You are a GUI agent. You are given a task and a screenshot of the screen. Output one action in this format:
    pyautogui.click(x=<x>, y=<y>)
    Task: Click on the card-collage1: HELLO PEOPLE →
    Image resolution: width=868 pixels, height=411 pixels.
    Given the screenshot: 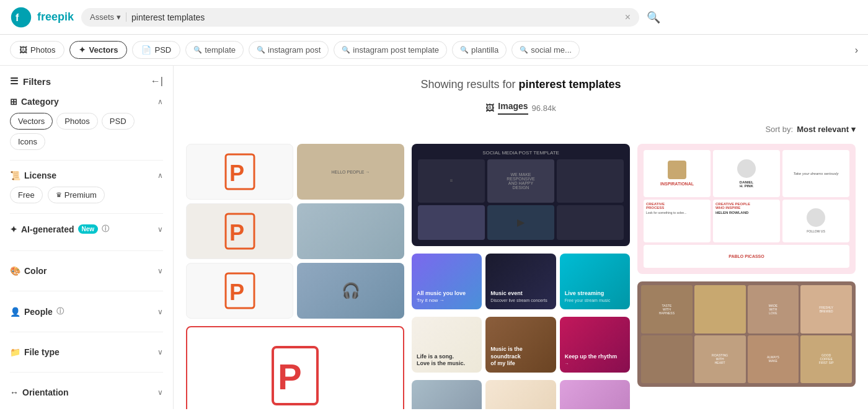 What is the action you would take?
    pyautogui.click(x=351, y=172)
    